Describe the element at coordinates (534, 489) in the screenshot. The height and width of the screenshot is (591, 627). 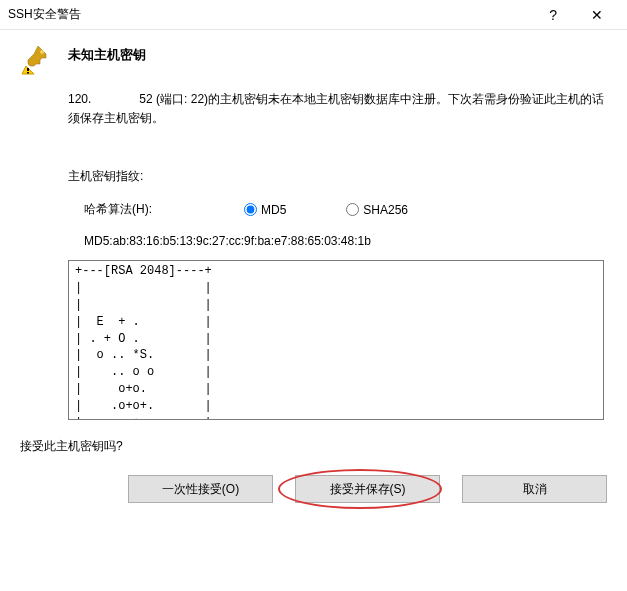
I see `cancel-button: 取消` at that location.